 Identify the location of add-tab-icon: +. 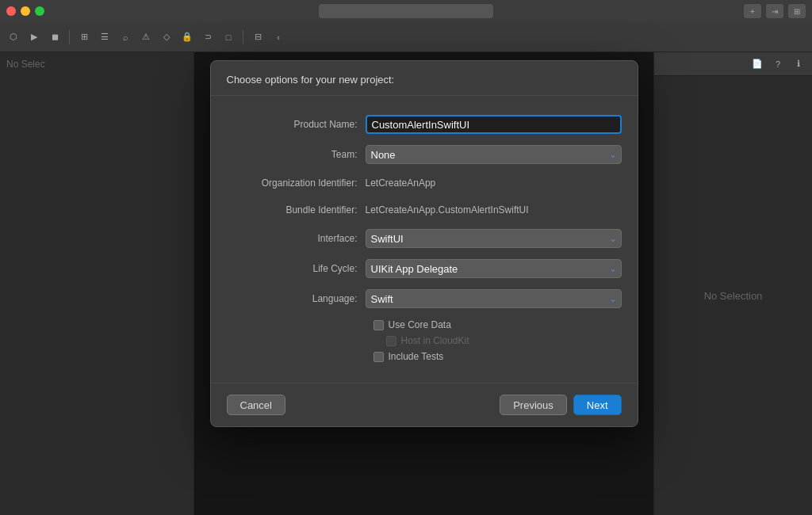
(753, 11).